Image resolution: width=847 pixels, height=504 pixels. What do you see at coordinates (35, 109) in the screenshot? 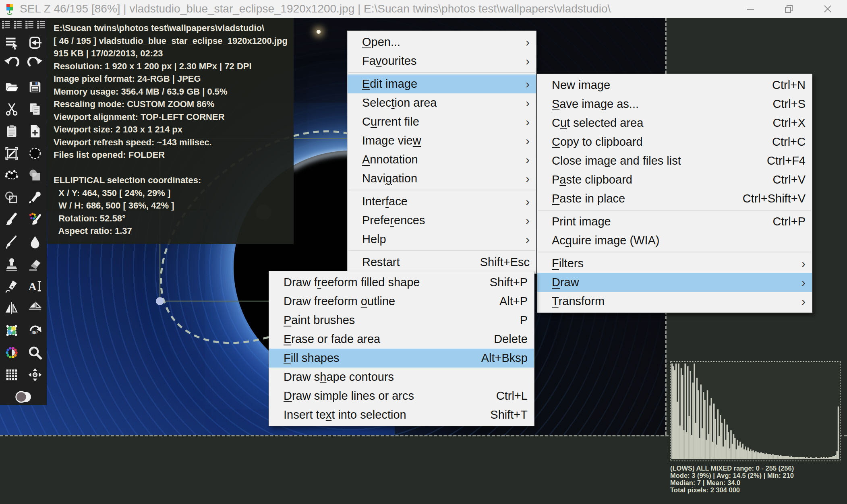
I see `toolbar-copy-clipboard-button` at bounding box center [35, 109].